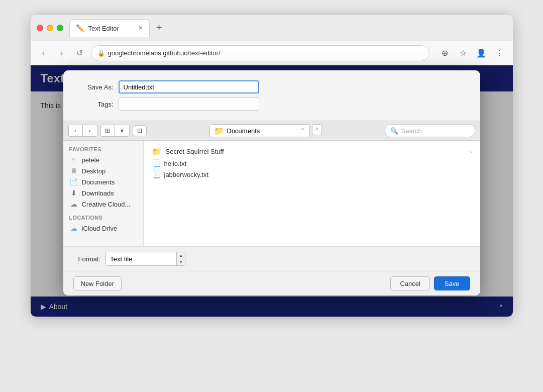  Describe the element at coordinates (412, 131) in the screenshot. I see `search-placeholder: Search` at that location.